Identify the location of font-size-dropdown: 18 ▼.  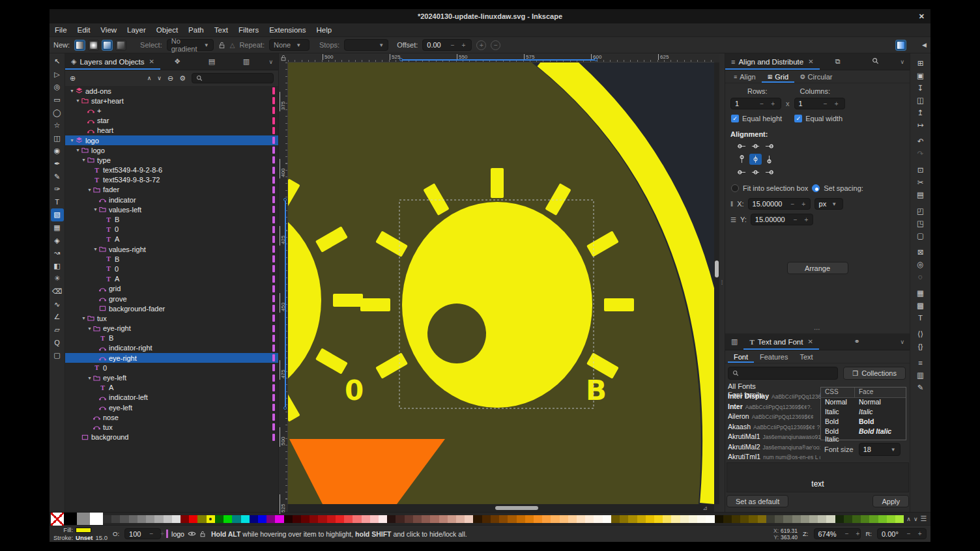
(880, 449).